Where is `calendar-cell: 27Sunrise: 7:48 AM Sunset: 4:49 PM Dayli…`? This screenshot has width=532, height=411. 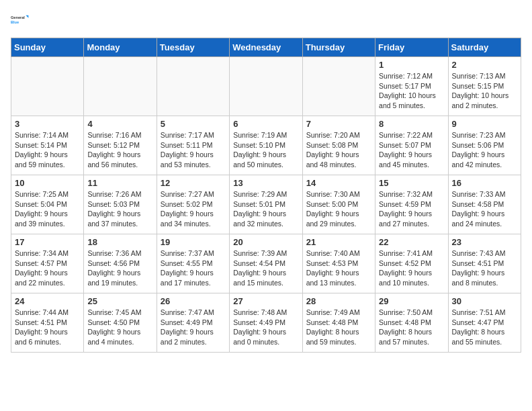
calendar-cell: 27Sunrise: 7:48 AM Sunset: 4:49 PM Dayli… is located at coordinates (266, 323).